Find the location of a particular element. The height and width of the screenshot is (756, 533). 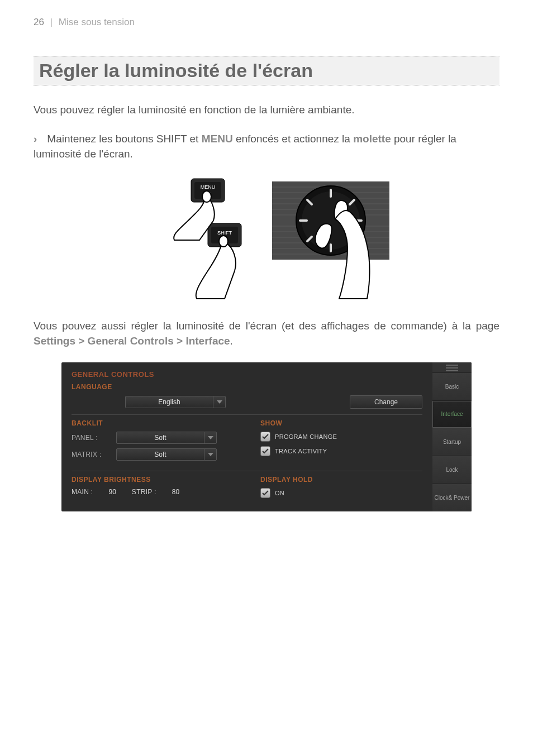

illustration-dial is located at coordinates (331, 237).